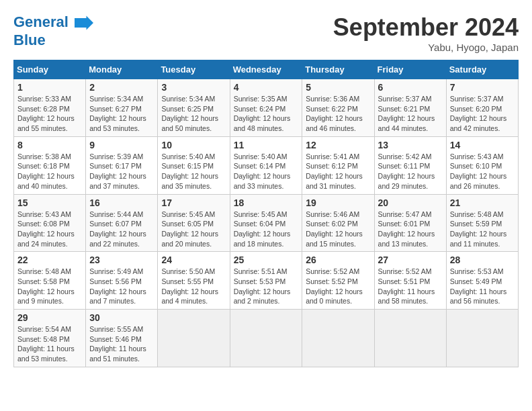  What do you see at coordinates (50, 114) in the screenshot?
I see `day-info: Sunrise: 5:33 AM Sunset: 6:28 PM Dayligh…` at bounding box center [50, 114].